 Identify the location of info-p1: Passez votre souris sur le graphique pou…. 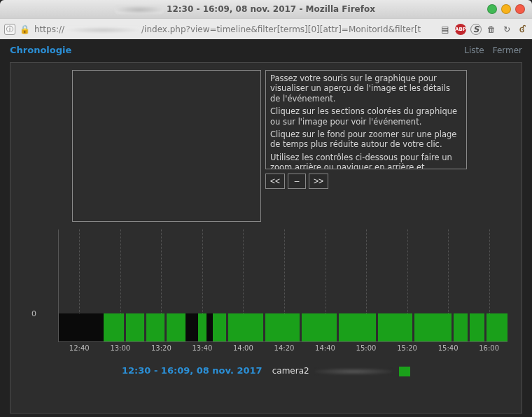
(366, 88).